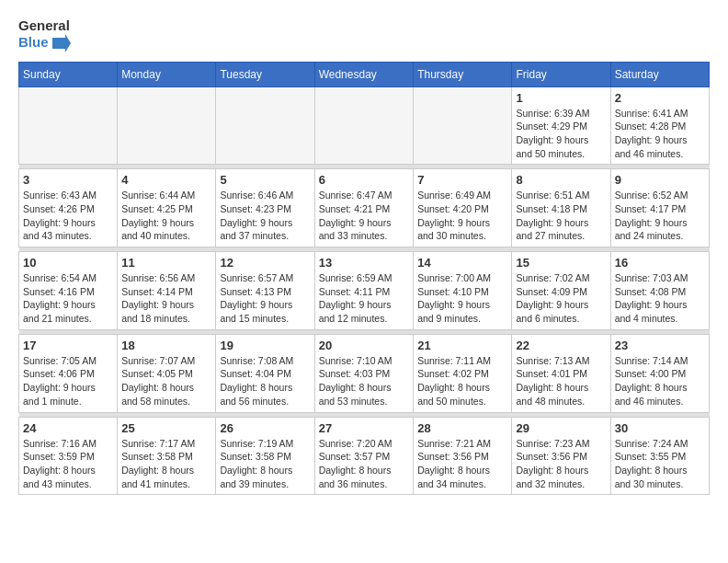 This screenshot has width=728, height=563. What do you see at coordinates (364, 74) in the screenshot?
I see `day-of-week-header: Wednesday` at bounding box center [364, 74].